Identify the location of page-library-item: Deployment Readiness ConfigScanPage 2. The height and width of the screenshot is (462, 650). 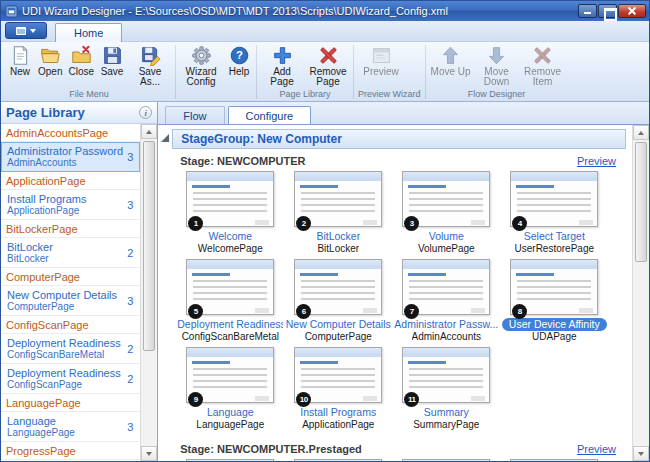
(70, 379).